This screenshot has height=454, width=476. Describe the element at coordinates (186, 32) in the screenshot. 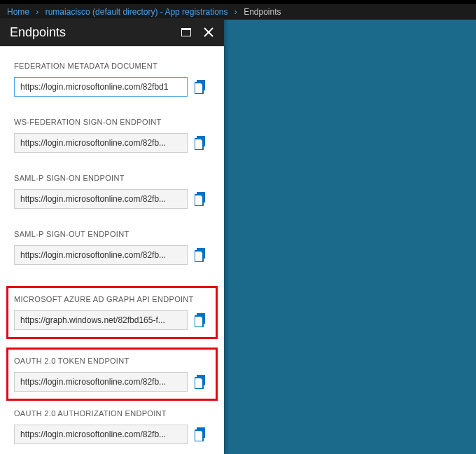

I see `restore-icon` at that location.